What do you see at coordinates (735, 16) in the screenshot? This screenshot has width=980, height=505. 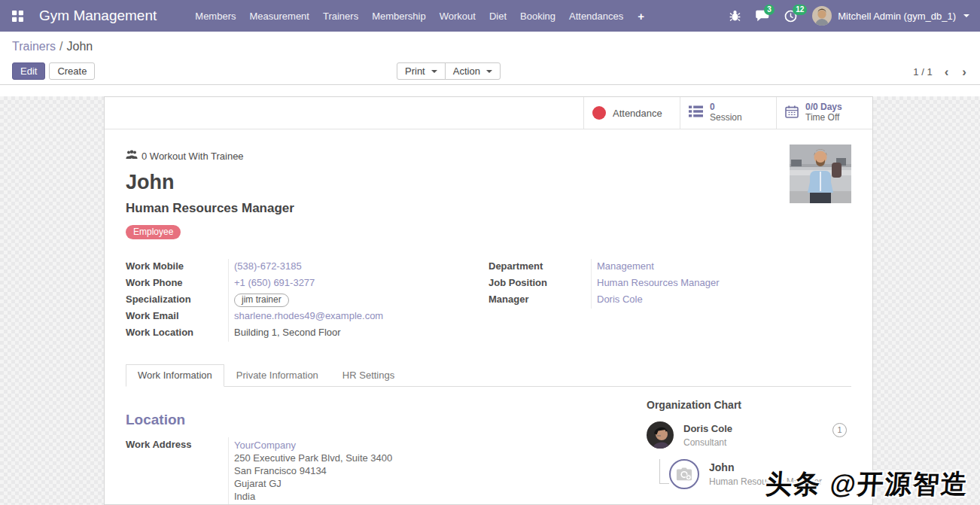 I see `debug-bug-icon` at bounding box center [735, 16].